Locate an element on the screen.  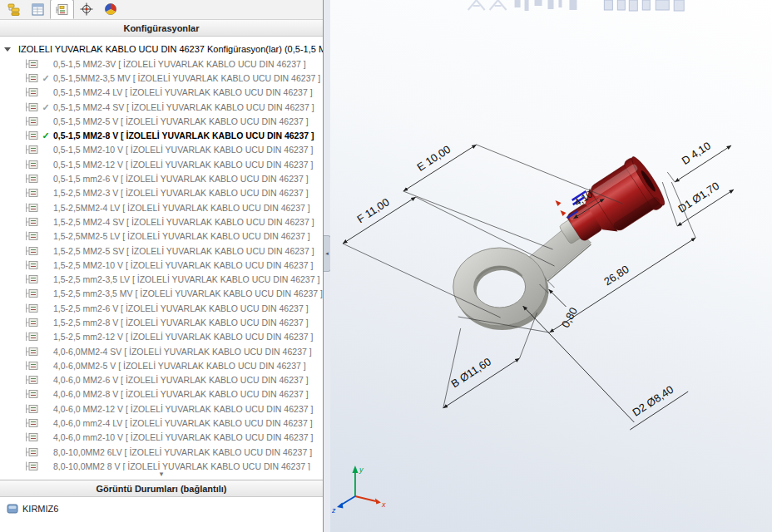
config-label: 4,0-6,0 MM2-6 V [ İZOLELİ YUVARLAK KABLO… is located at coordinates (181, 380).